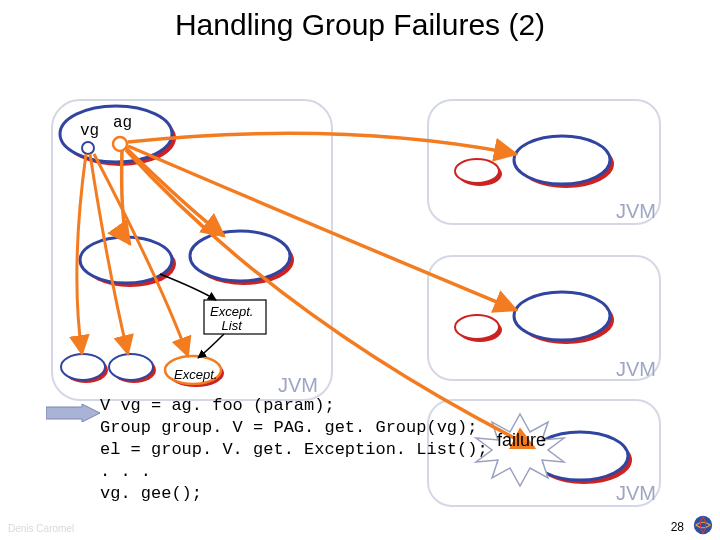 The height and width of the screenshot is (540, 720). Describe the element at coordinates (288, 428) in the screenshot. I see `code-line-2: Group group. V = PAG. get. Group(vg);` at that location.